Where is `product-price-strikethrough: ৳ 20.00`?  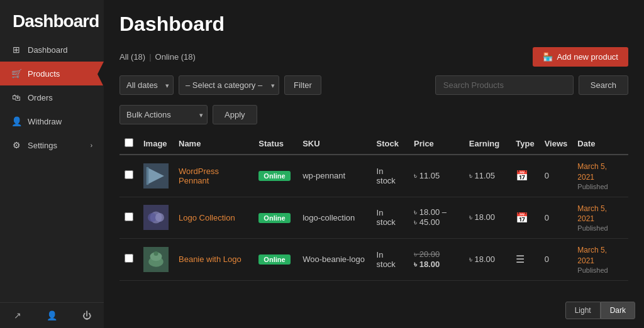
product-price-strikethrough: ৳ 20.00 is located at coordinates (436, 254).